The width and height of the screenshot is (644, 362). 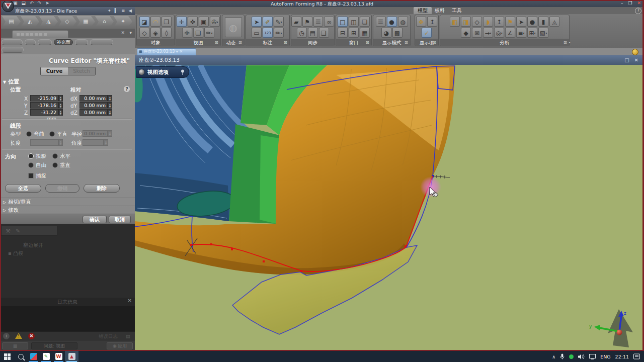 What do you see at coordinates (554, 22) in the screenshot?
I see `analysis-wrinkle-icon: ◬` at bounding box center [554, 22].